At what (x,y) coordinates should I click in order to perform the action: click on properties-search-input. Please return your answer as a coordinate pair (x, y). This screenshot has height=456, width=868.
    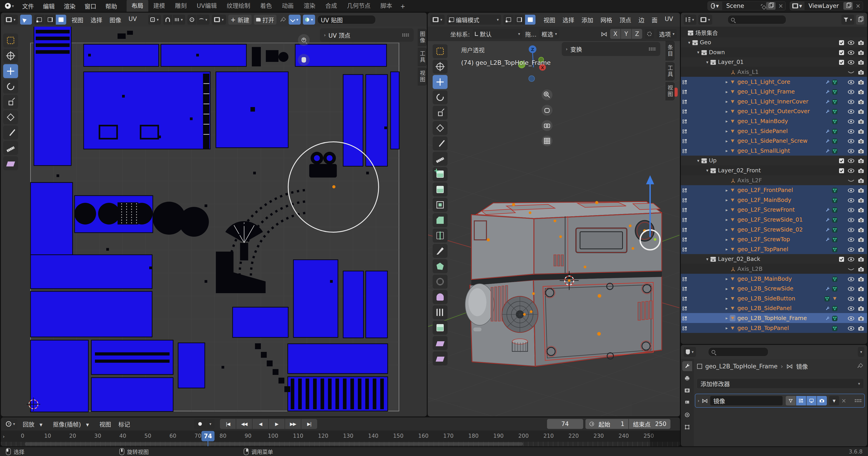
    Looking at the image, I should click on (738, 352).